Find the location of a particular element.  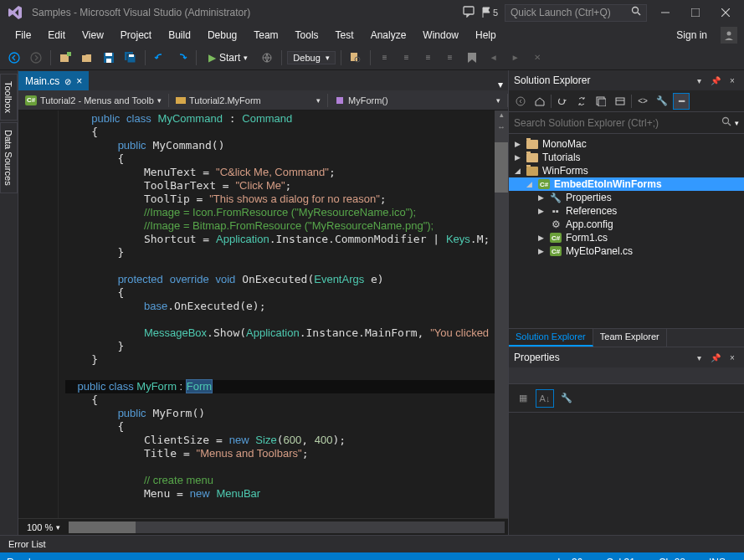

start-debug-button: ▶ Start ▾ is located at coordinates (228, 58).